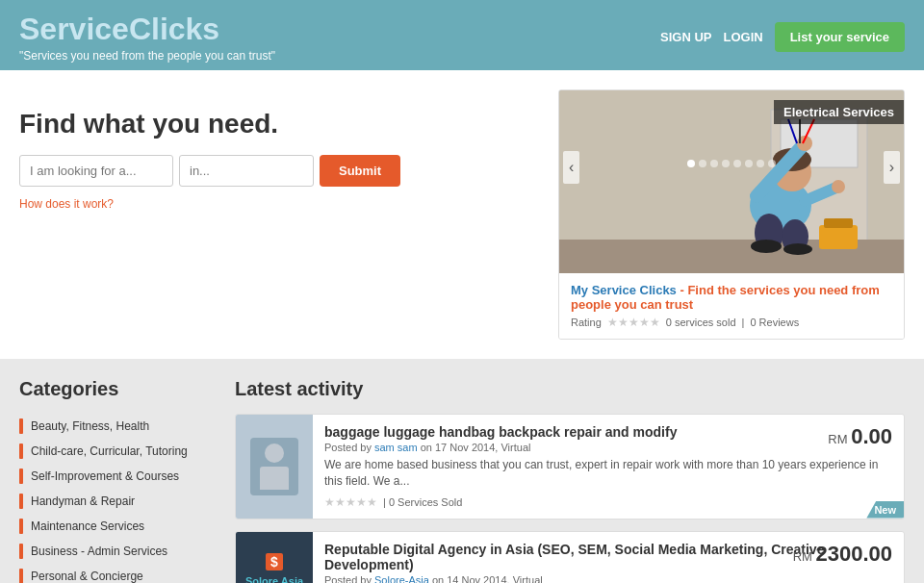 The image size is (924, 583). I want to click on card-author-2: Solore-Asia, so click(402, 579).